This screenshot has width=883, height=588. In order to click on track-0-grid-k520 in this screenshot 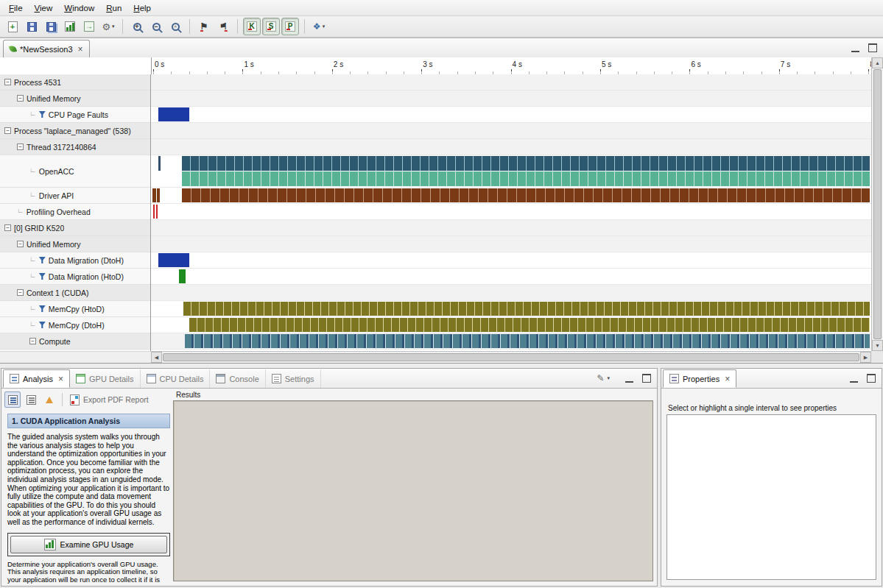, I will do `click(511, 228)`.